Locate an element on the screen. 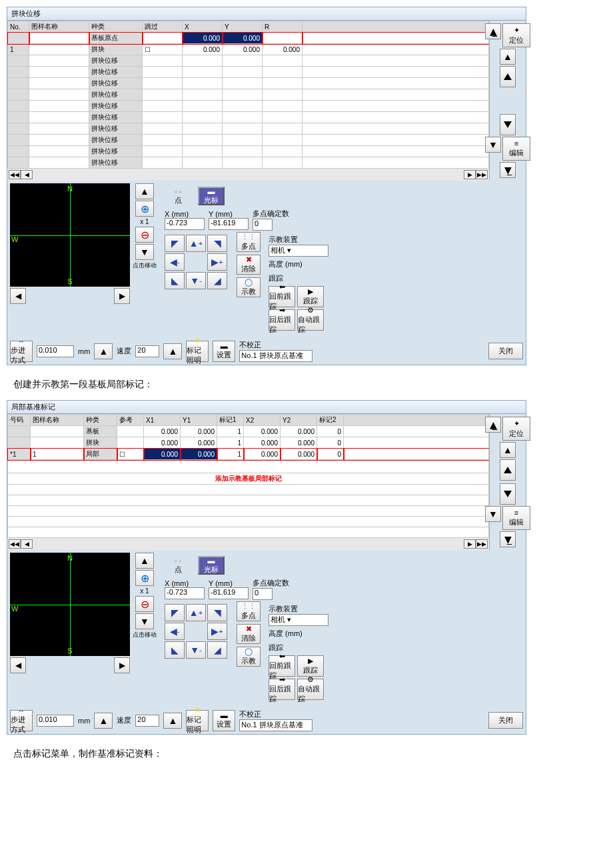 Image resolution: width=613 pixels, height=868 pixels. prev-left-icon: ◀ is located at coordinates (18, 296).